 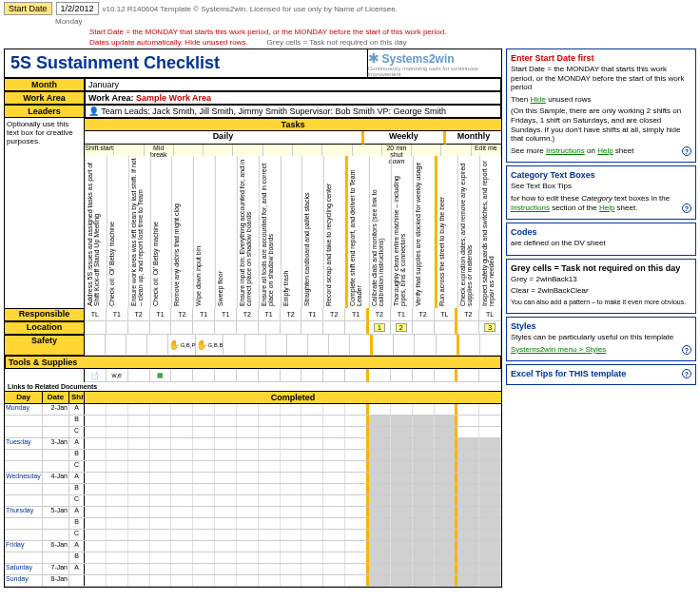 I want to click on task-col: Thoroughly clean entire machine – includ…, so click(x=401, y=232).